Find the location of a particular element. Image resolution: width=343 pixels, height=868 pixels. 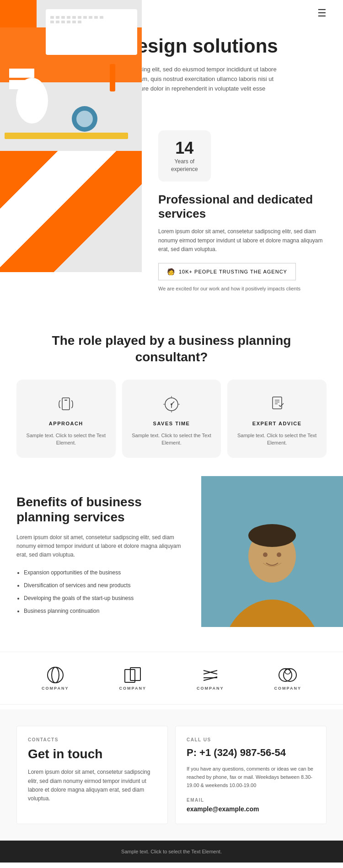

card-saves-time-title: SAVES TIME is located at coordinates (172, 423).